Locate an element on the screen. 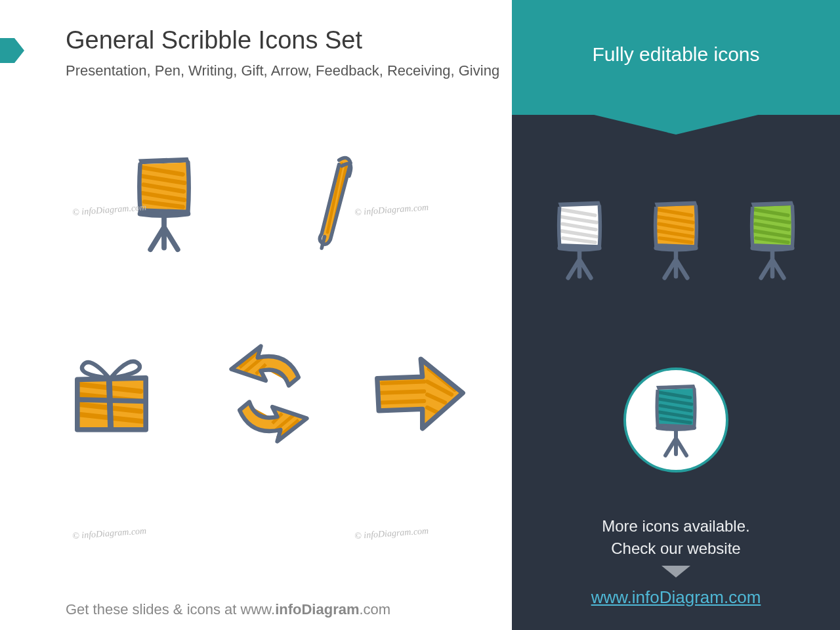 This screenshot has height=630, width=840. page-subtitle: Presentation, Pen, Writing, Gift, Arrow,… is located at coordinates (282, 71).